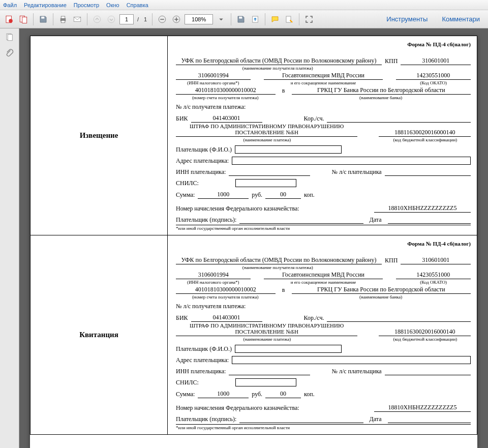 Image resolution: width=488 pixels, height=448 pixels. I want to click on menu-window: Окно, so click(113, 5).